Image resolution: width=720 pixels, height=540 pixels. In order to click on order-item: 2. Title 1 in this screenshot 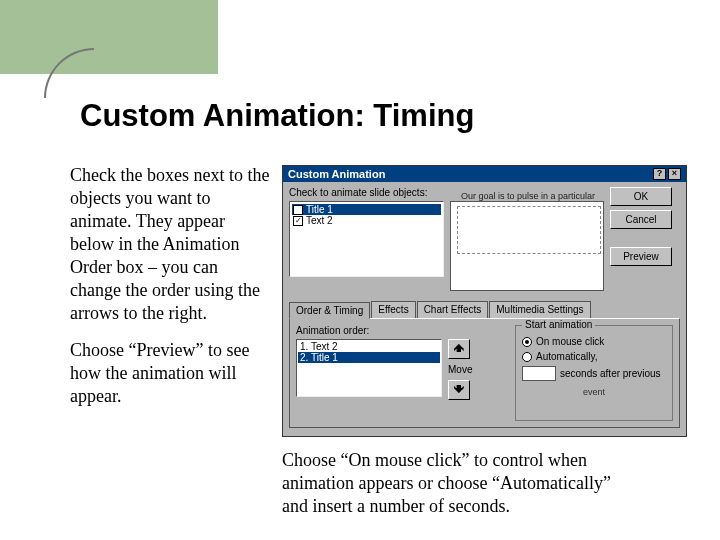, I will do `click(369, 358)`.